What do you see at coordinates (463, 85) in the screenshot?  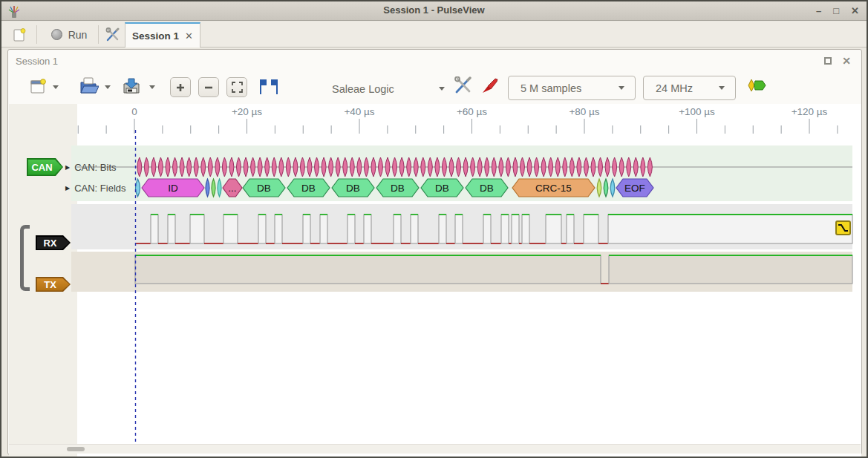 I see `configure-tools-icon` at bounding box center [463, 85].